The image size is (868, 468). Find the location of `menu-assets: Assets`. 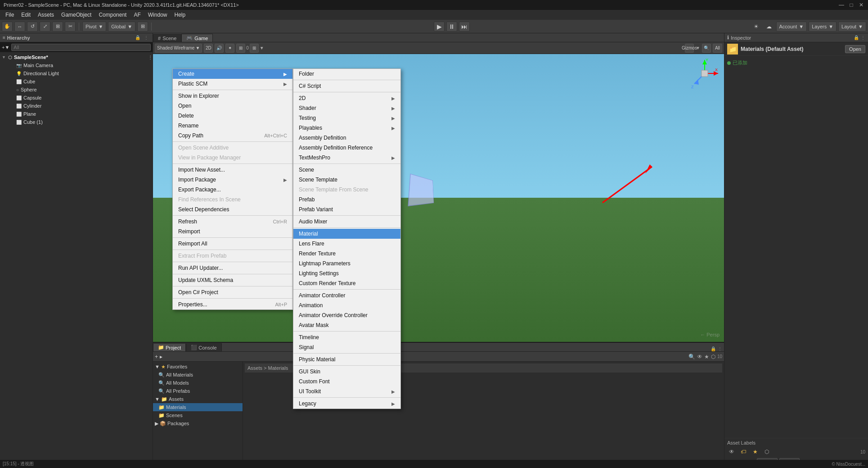

menu-assets: Assets is located at coordinates (46, 15).